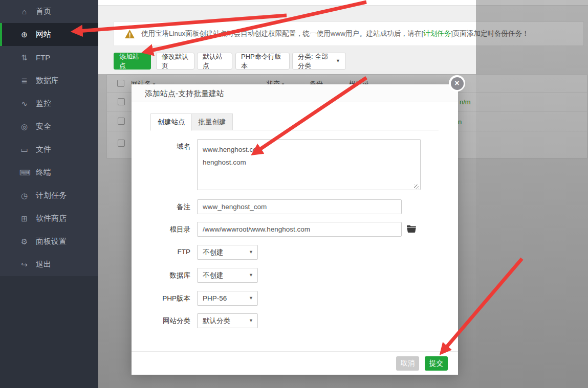 Image resolution: width=588 pixels, height=388 pixels. What do you see at coordinates (25, 58) in the screenshot?
I see `ftp-icon: ⇅` at bounding box center [25, 58].